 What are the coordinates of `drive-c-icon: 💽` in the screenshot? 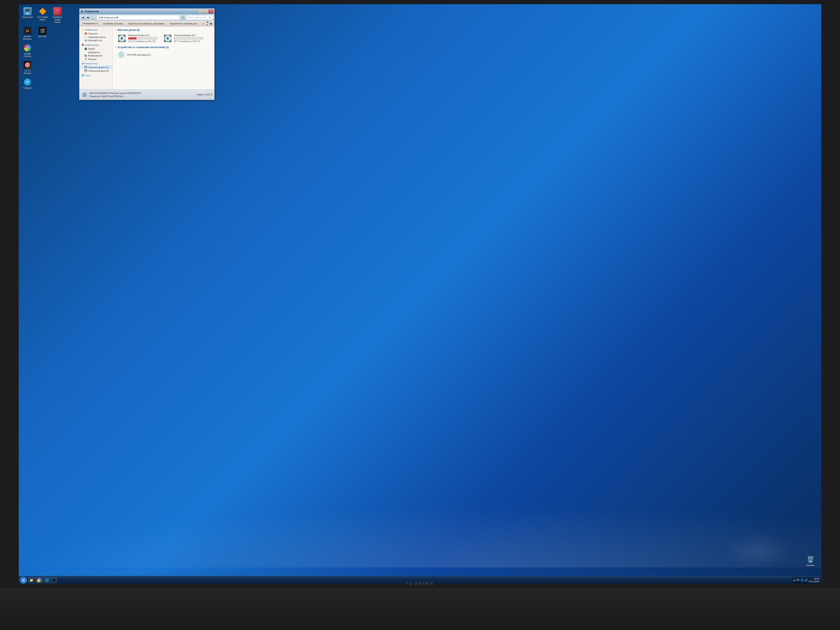 It's located at (122, 38).